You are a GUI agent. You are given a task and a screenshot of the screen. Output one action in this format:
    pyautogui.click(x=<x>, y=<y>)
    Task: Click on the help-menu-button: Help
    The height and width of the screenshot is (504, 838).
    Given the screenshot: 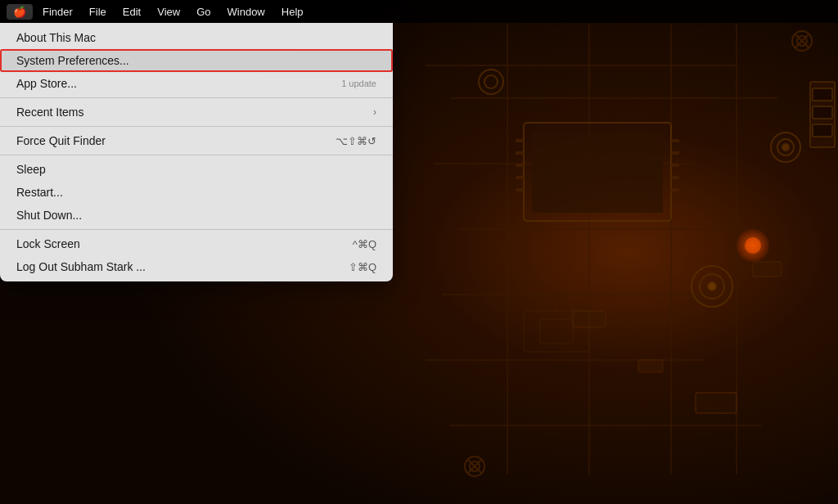 What is the action you would take?
    pyautogui.click(x=293, y=11)
    